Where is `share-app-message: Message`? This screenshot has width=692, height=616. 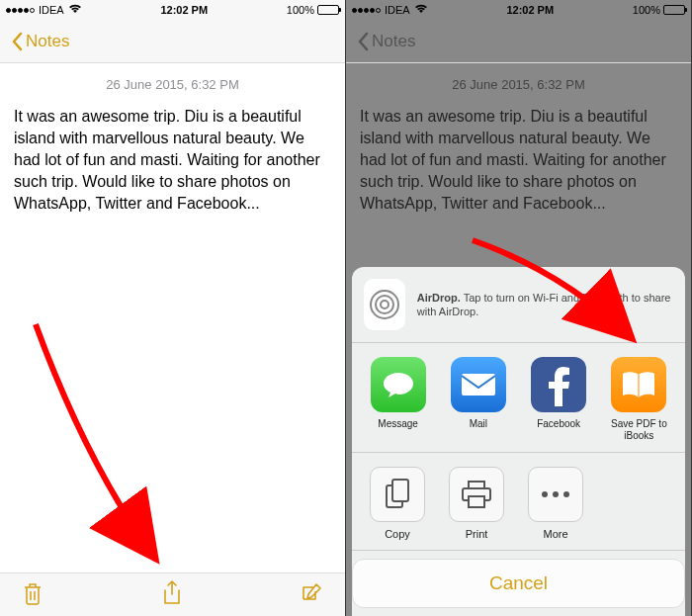
share-app-message: Message is located at coordinates (398, 399).